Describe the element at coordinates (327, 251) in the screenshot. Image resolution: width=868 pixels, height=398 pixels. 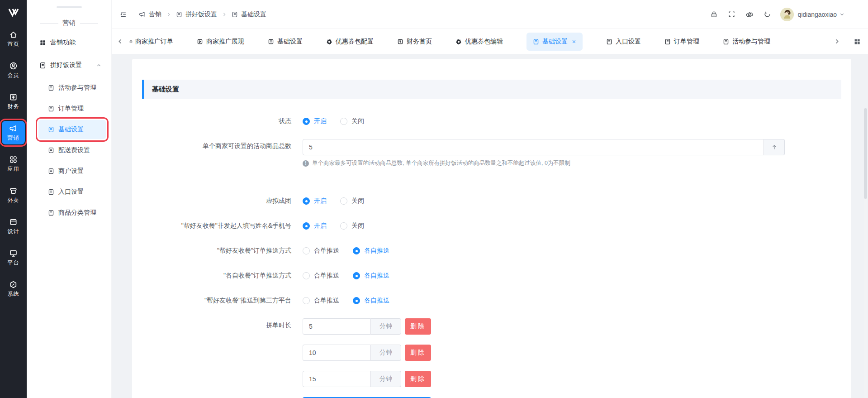
I see `radio-label: 合单推送` at that location.